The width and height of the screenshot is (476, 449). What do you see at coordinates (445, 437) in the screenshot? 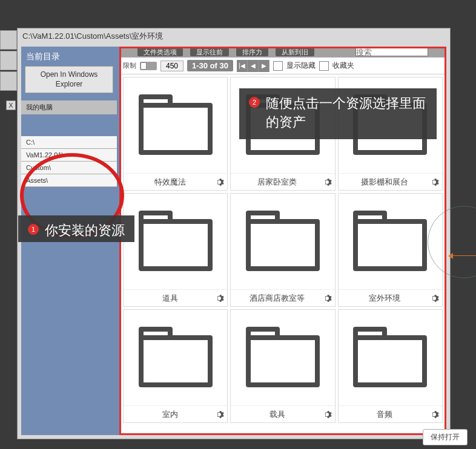
I see `keep-open-button: 保持打开` at bounding box center [445, 437].